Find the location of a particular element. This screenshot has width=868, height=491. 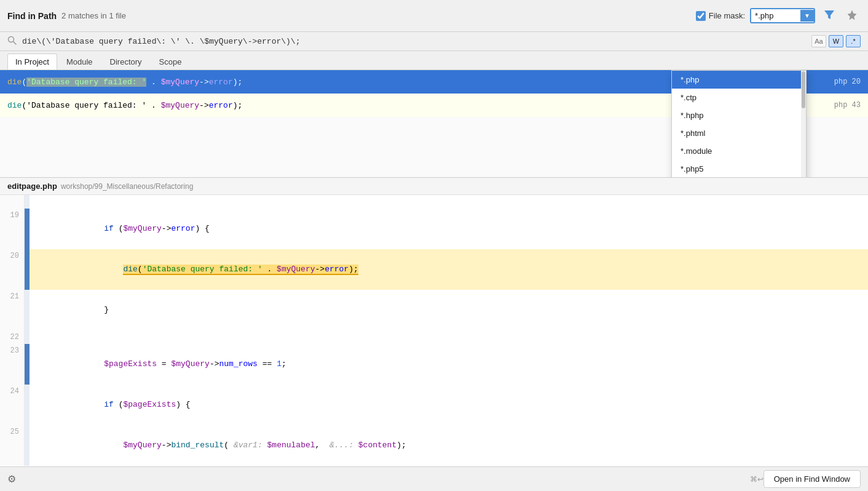

line-number: 24 is located at coordinates (12, 405).